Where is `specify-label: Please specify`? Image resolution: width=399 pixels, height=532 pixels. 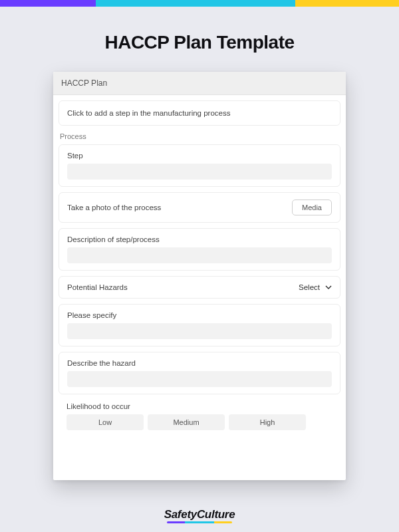
specify-label: Please specify is located at coordinates (200, 315).